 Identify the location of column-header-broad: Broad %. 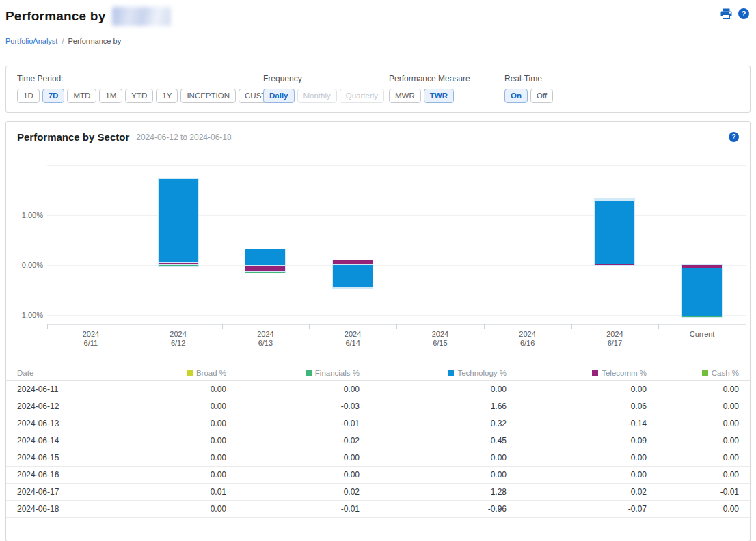
(193, 373).